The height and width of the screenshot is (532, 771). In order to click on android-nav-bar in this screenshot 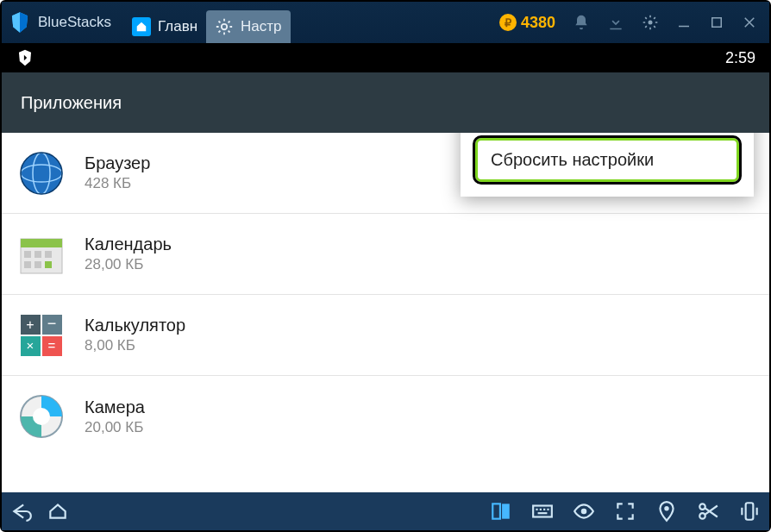, I will do `click(386, 511)`.